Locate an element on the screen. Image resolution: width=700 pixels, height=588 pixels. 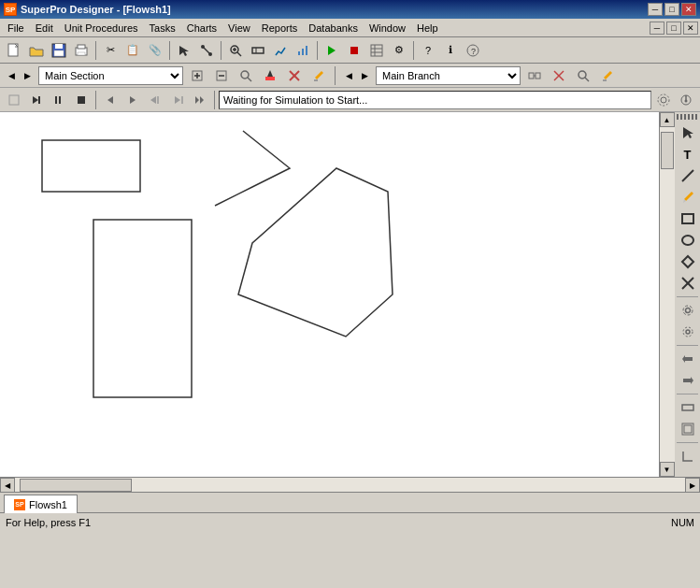
tables-button is located at coordinates (377, 50).